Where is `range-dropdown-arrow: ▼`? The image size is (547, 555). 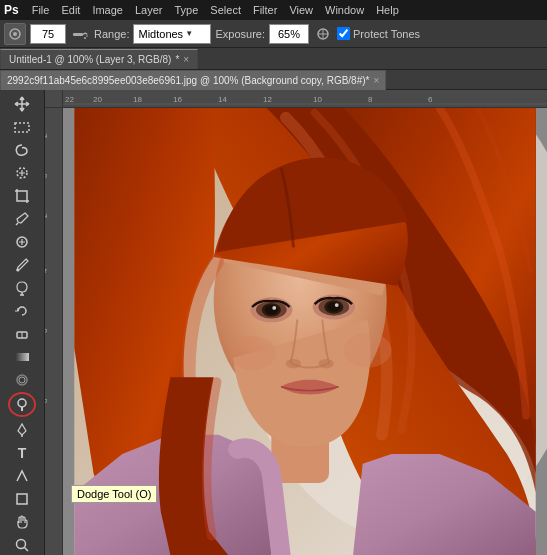 range-dropdown-arrow: ▼ is located at coordinates (189, 34).